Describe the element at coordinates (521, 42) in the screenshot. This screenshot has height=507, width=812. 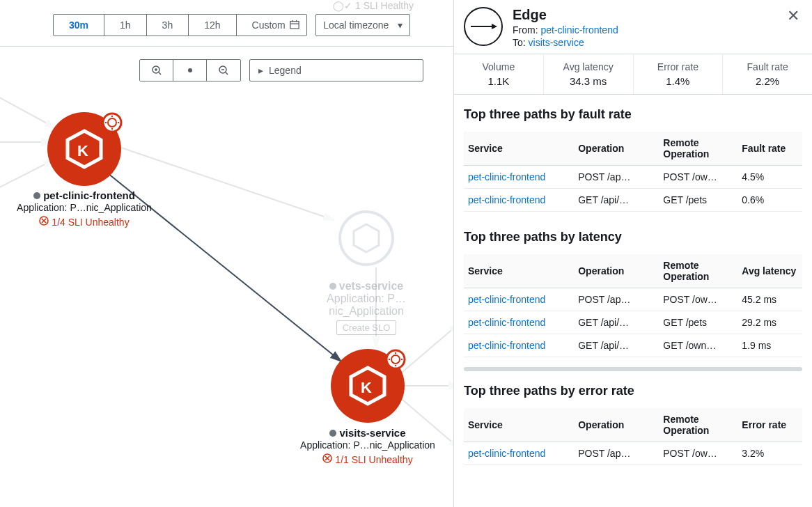
I see `to-label: To:` at that location.